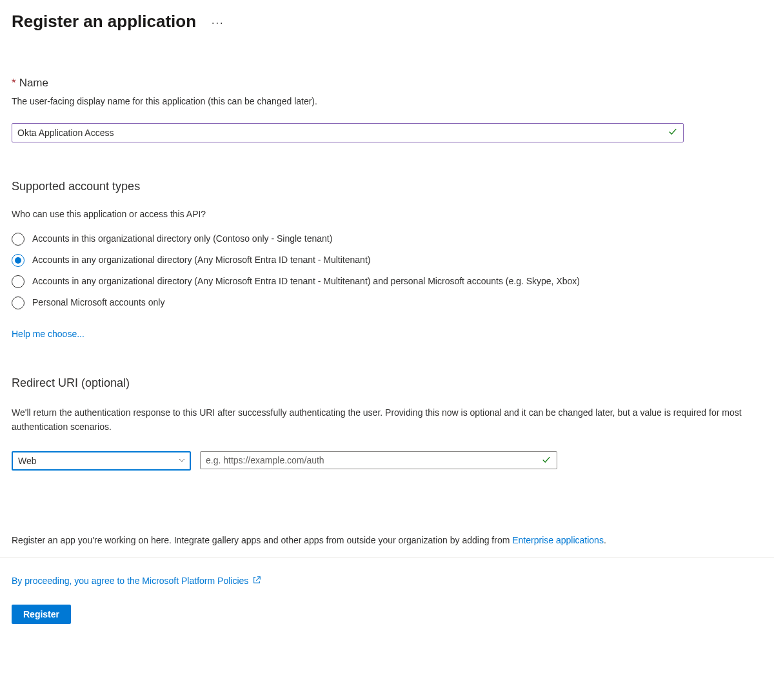 Image resolution: width=774 pixels, height=700 pixels. I want to click on redirect-title: Redirect URI (optional), so click(387, 383).